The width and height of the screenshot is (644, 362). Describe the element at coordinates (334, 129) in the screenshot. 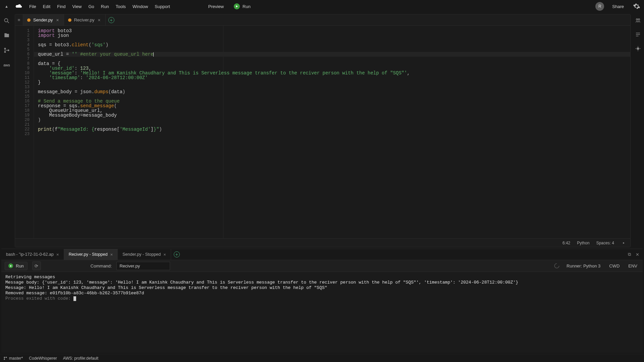

I see `code-line: print(f"MessageId: {response['MessageId'…` at that location.